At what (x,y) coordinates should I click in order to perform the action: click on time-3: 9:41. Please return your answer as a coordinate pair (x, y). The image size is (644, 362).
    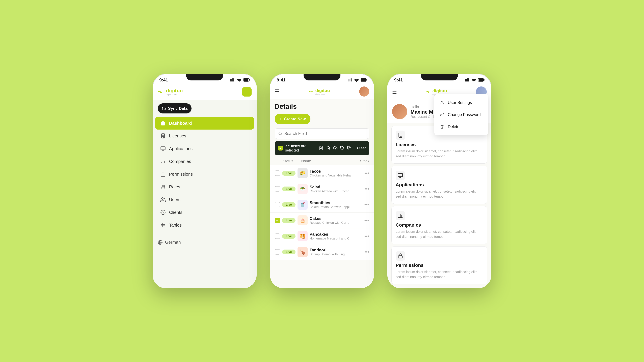
    Looking at the image, I should click on (398, 80).